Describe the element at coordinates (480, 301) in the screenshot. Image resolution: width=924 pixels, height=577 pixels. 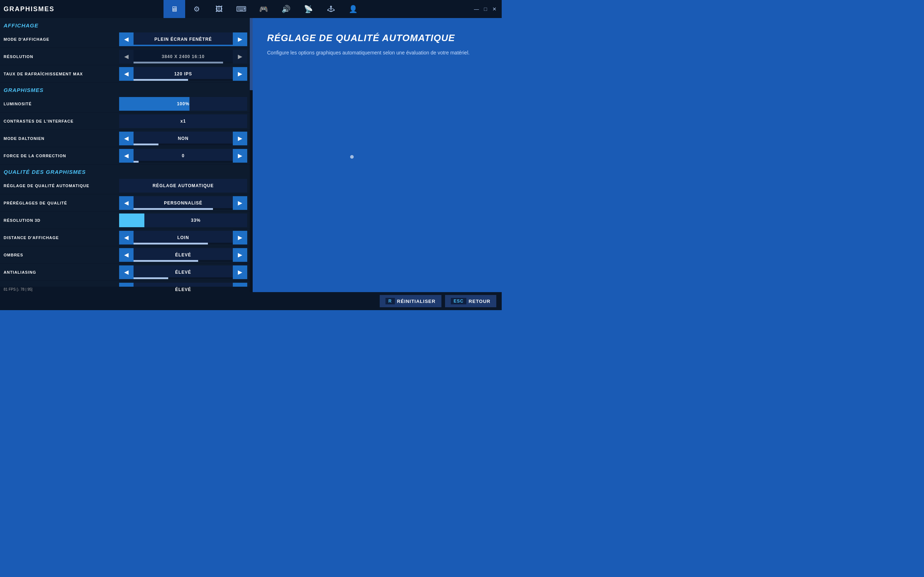
I see `back-label: RETOUR` at that location.